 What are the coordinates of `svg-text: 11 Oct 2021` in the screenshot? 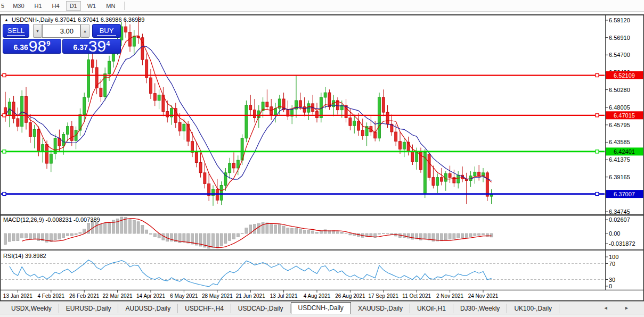 It's located at (417, 296).